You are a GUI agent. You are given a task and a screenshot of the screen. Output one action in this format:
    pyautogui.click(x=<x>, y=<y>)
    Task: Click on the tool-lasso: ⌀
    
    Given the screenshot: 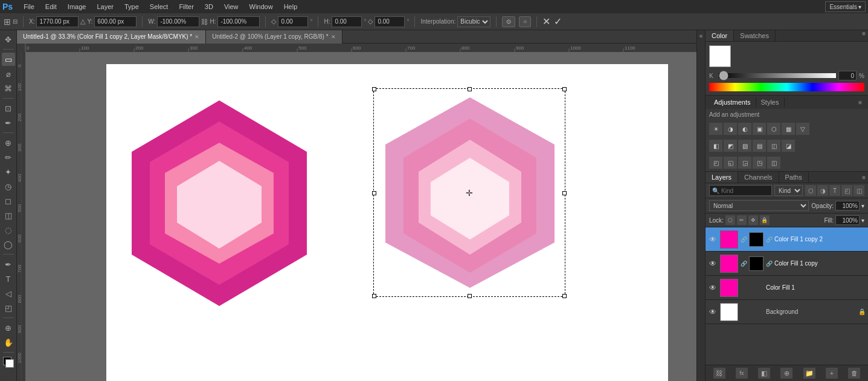 What is the action you would take?
    pyautogui.click(x=8, y=74)
    